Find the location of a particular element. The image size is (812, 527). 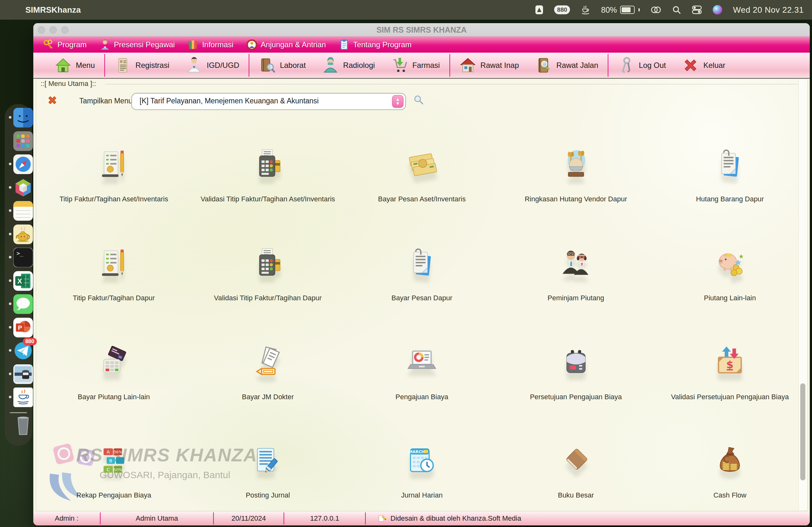

menu-item-validasi-titip-faktur-tagihan-dapur: Validasi Titip Faktur/Tagihan Dapur is located at coordinates (268, 276).